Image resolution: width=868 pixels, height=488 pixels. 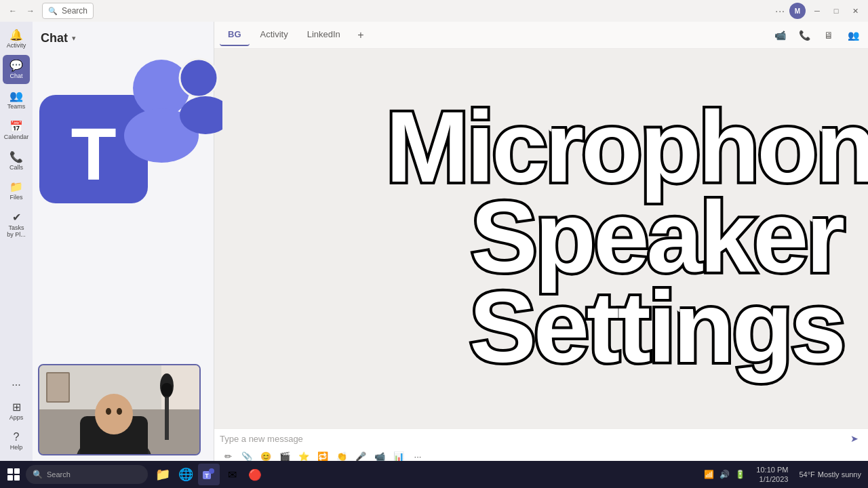 I want to click on taskbar-app-explorer: 📁, so click(x=163, y=474).